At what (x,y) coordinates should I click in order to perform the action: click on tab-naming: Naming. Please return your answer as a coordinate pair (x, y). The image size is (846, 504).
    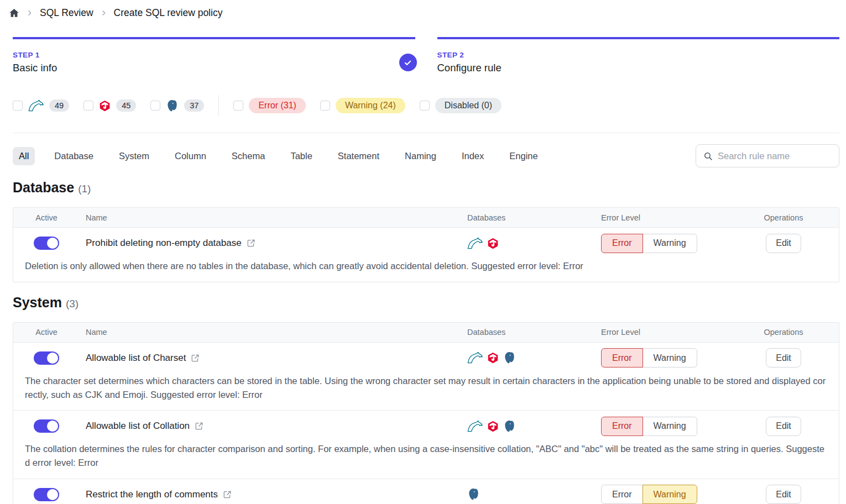
    Looking at the image, I should click on (420, 156).